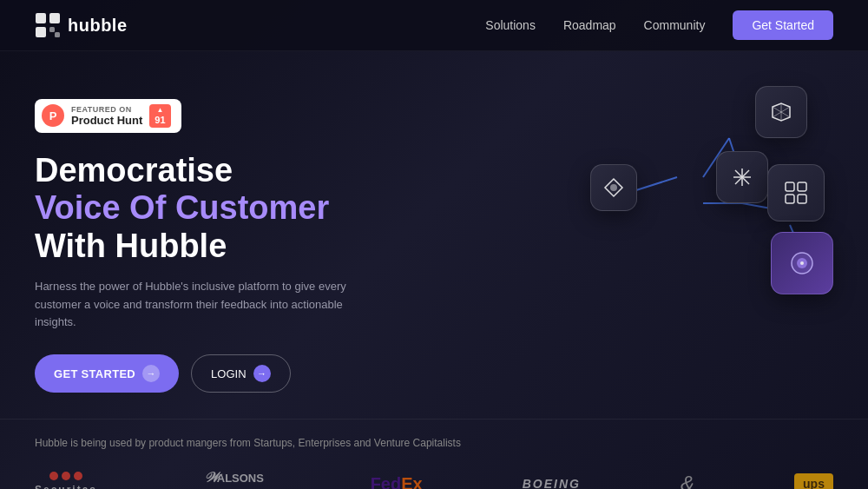 The height and width of the screenshot is (489, 868). Describe the element at coordinates (687, 480) in the screenshot. I see `logo-ampersand: &` at that location.